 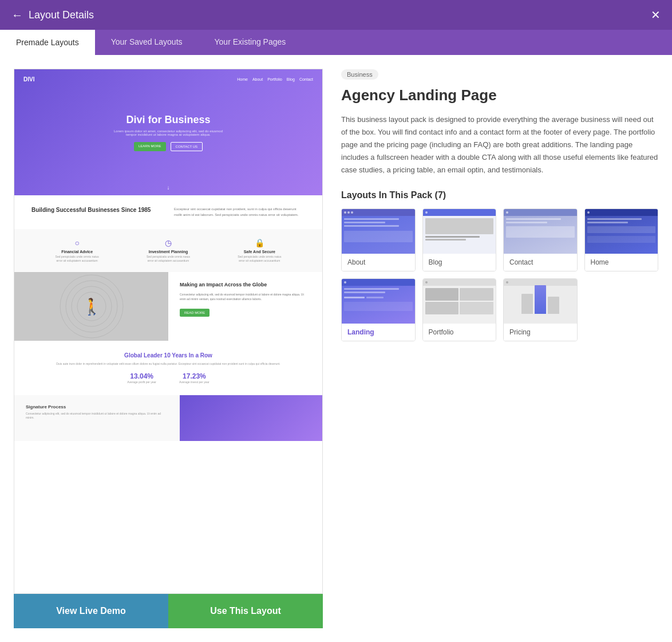 What do you see at coordinates (336, 42) in the screenshot?
I see `tabs-bar: Premade Layouts Your Saved Layouts Your …` at bounding box center [336, 42].